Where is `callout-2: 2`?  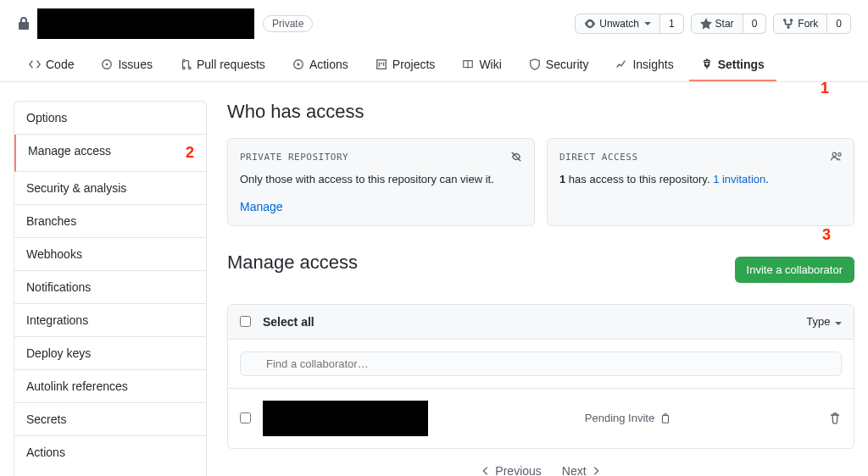
callout-2: 2 is located at coordinates (190, 152).